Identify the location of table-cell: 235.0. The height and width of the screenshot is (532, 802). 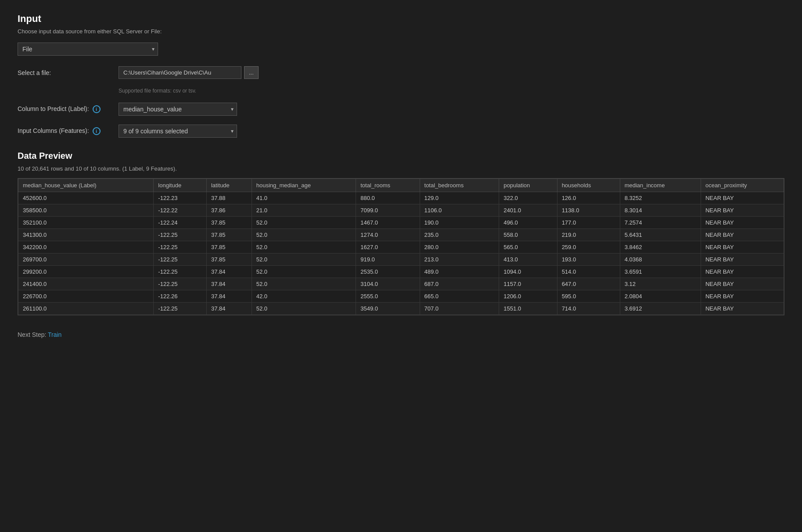
(459, 235).